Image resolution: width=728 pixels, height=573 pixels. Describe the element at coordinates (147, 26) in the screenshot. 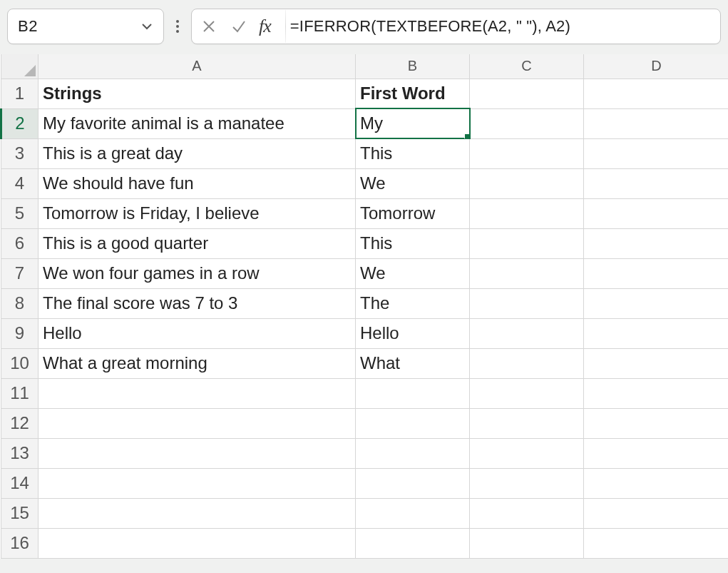

I see `chevron-down-icon` at that location.